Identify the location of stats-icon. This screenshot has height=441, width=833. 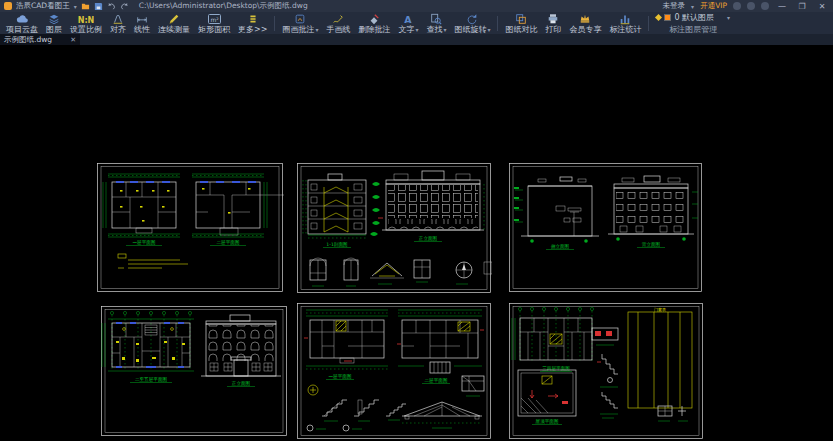
(625, 19).